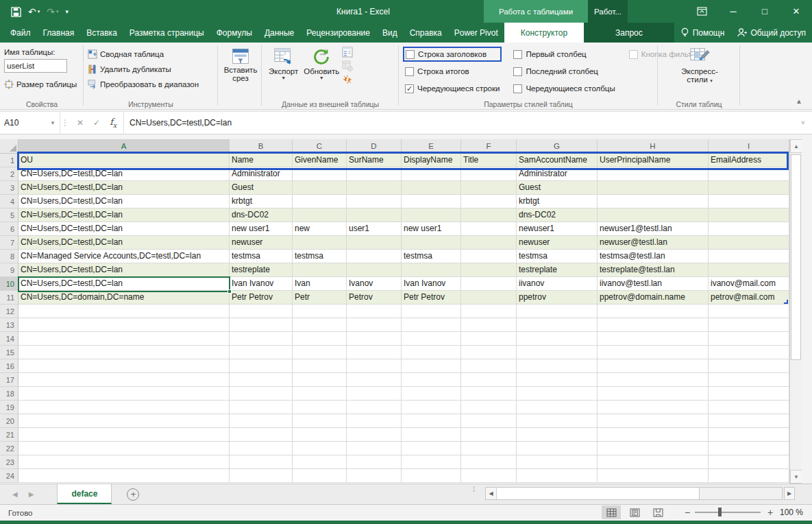 The image size is (812, 524). What do you see at coordinates (261, 407) in the screenshot?
I see `cell-B19` at bounding box center [261, 407].